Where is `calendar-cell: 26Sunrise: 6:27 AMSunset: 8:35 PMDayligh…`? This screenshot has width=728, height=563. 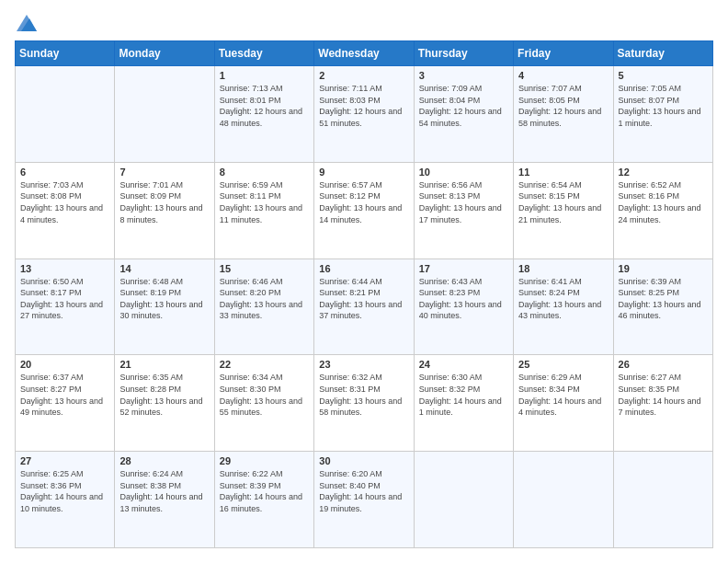
calendar-cell: 26Sunrise: 6:27 AMSunset: 8:35 PMDayligh… is located at coordinates (663, 403).